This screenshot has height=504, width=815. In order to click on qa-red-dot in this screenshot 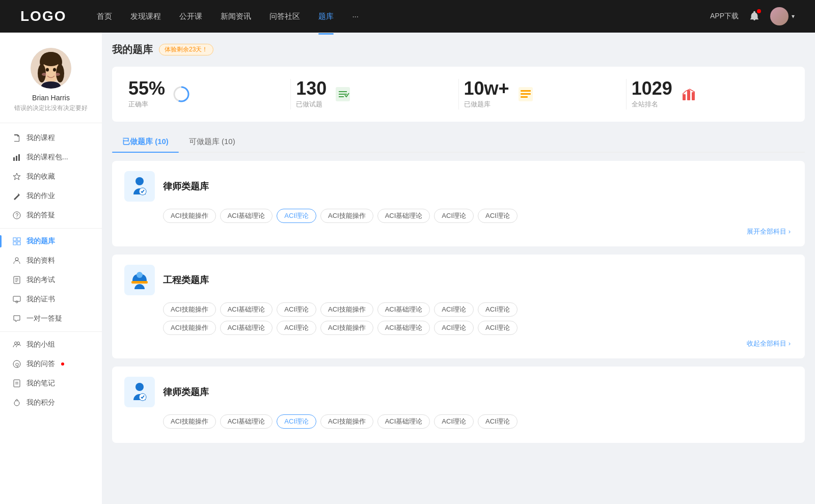, I will do `click(63, 364)`.